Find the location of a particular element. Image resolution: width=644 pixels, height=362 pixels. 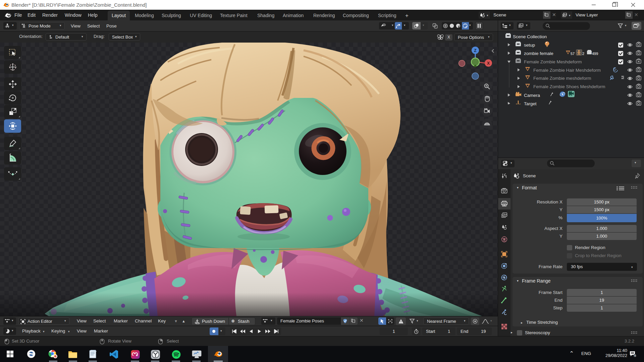

svg-text: 2 is located at coordinates (583, 54).